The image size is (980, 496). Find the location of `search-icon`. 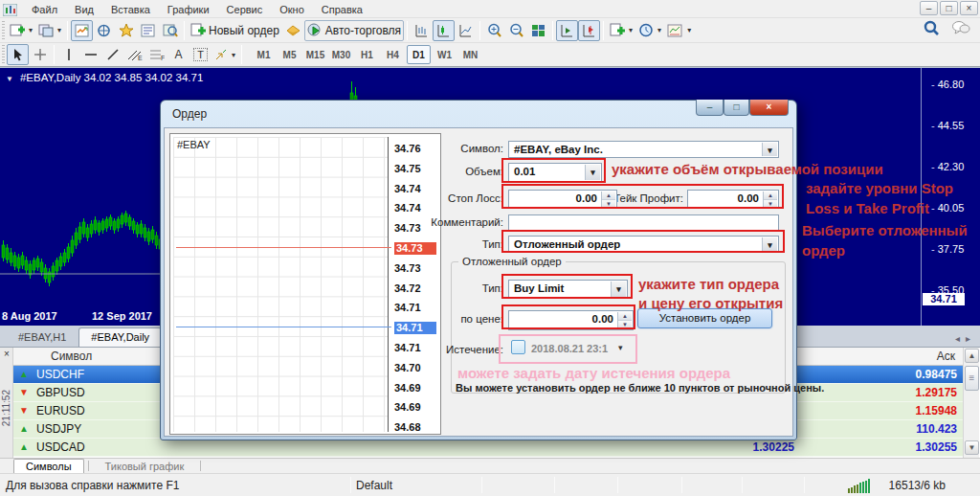

search-icon is located at coordinates (932, 31).